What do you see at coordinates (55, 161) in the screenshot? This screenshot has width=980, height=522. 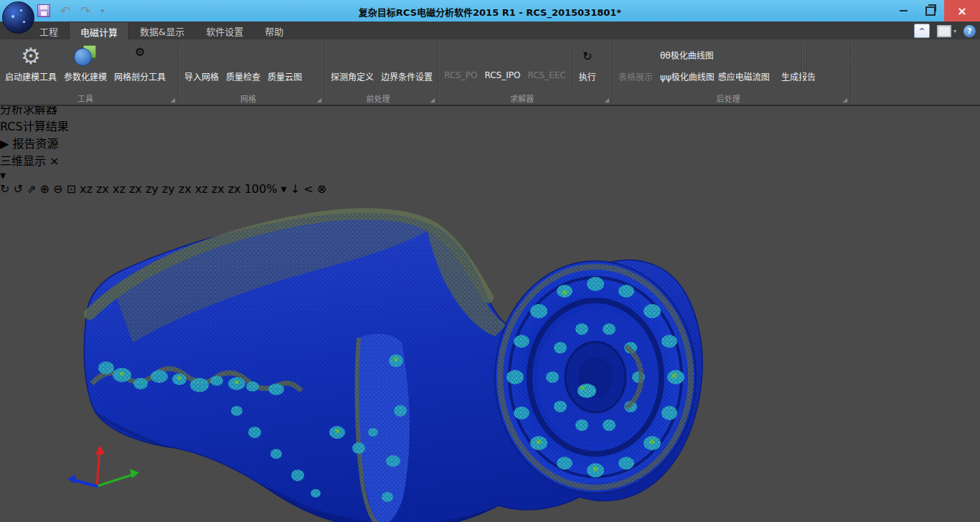 I see `tab-close-icon: ×` at bounding box center [55, 161].